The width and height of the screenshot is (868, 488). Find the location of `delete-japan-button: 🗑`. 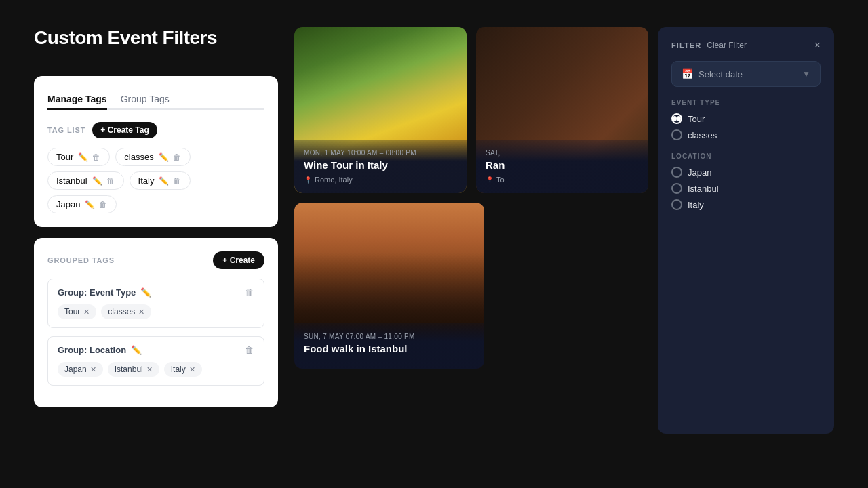

delete-japan-button: 🗑 is located at coordinates (103, 205).